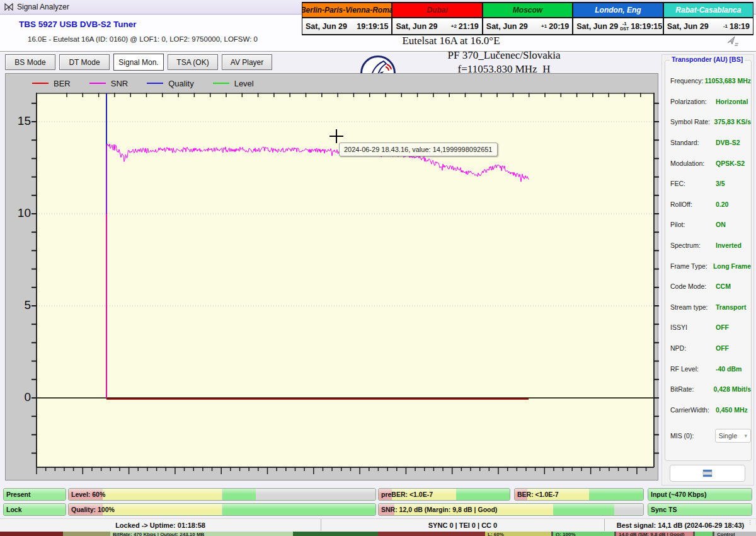 Image resolution: width=756 pixels, height=536 pixels. What do you see at coordinates (693, 307) in the screenshot?
I see `transponder-row-label: Stream type:` at bounding box center [693, 307].